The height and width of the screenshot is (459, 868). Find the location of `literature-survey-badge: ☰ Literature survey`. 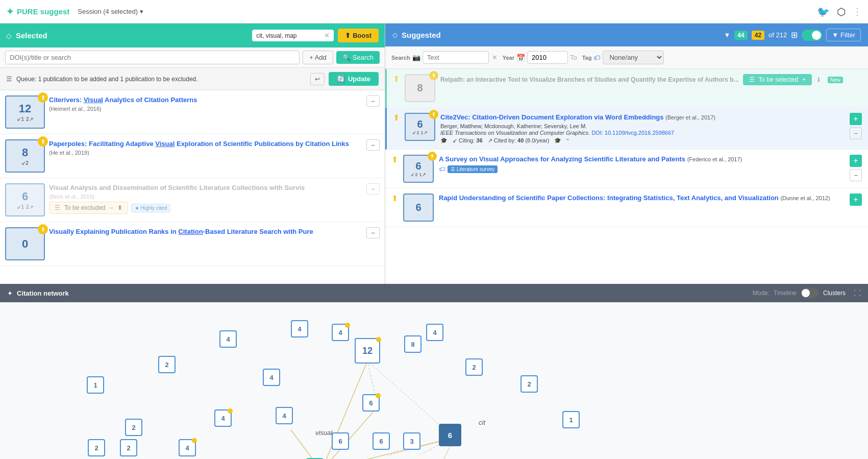

literature-survey-badge: ☰ Literature survey is located at coordinates (473, 170).